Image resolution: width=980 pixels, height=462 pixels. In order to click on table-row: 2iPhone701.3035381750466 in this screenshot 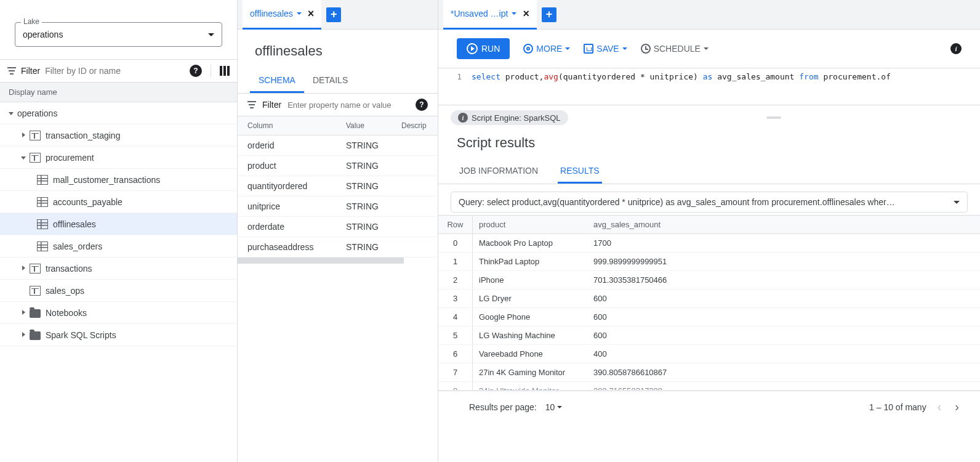, I will do `click(709, 280)`.